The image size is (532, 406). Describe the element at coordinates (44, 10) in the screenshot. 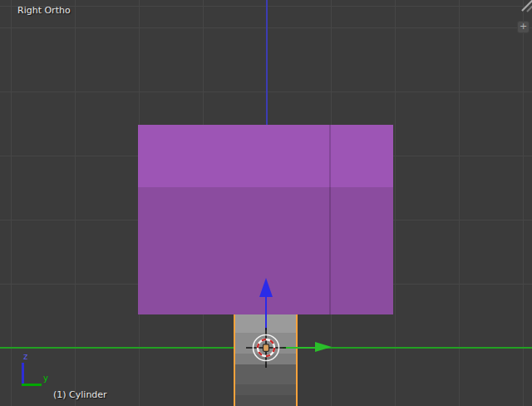

I see `view-orientation-label: Right Ortho` at that location.